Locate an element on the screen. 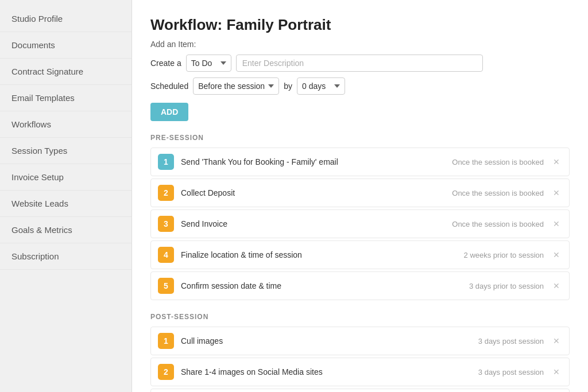  post-session-label: POST-SESSION is located at coordinates (360, 317).